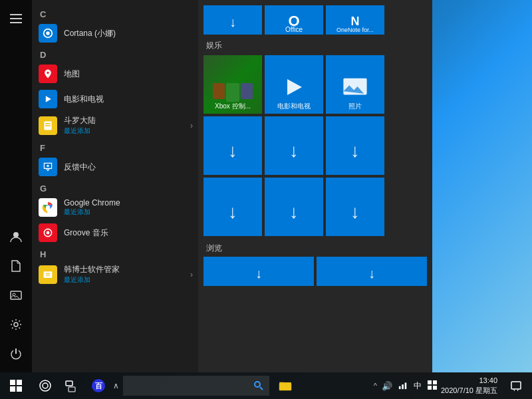 The image size is (532, 399). I want to click on app-groove: Groove 音乐, so click(115, 233).